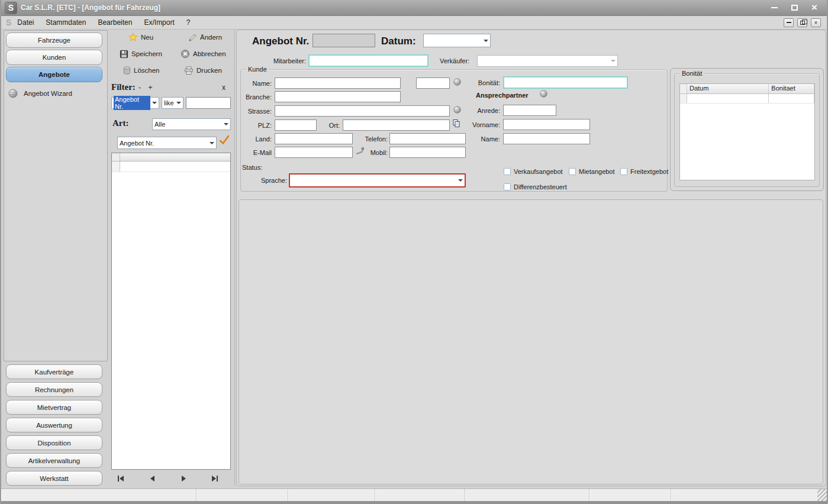 The width and height of the screenshot is (828, 504). Describe the element at coordinates (427, 153) in the screenshot. I see `mobil-input` at that location.